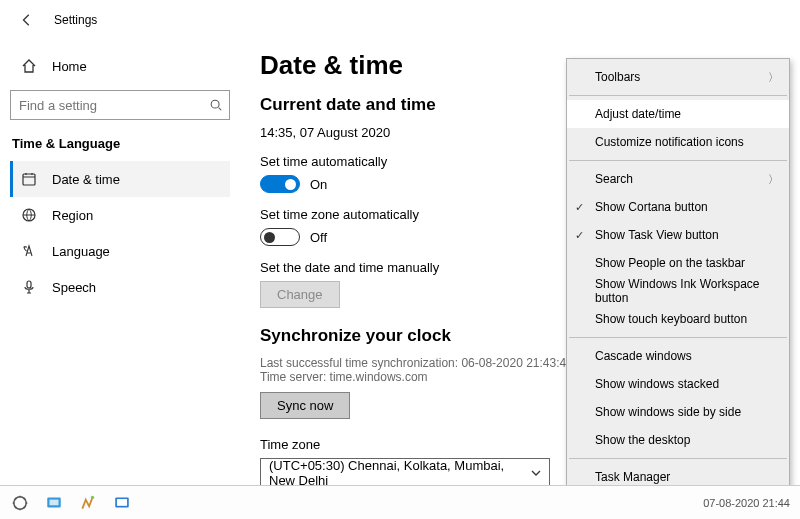 The image size is (800, 519). I want to click on home-icon, so click(29, 66).